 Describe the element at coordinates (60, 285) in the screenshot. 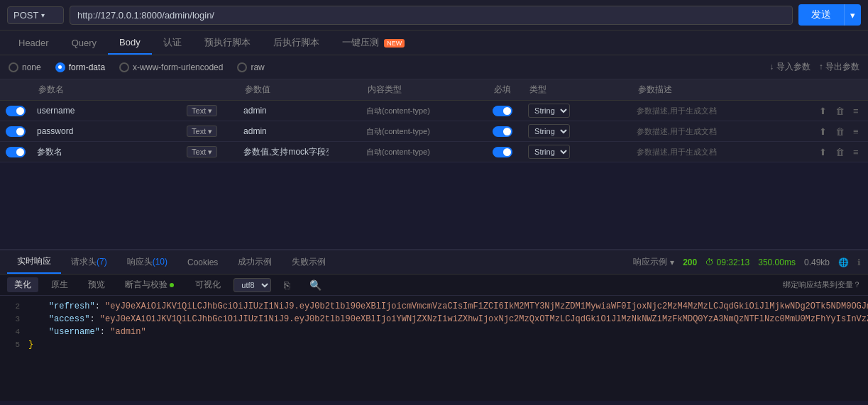

I see `raw-btn: 原生` at that location.